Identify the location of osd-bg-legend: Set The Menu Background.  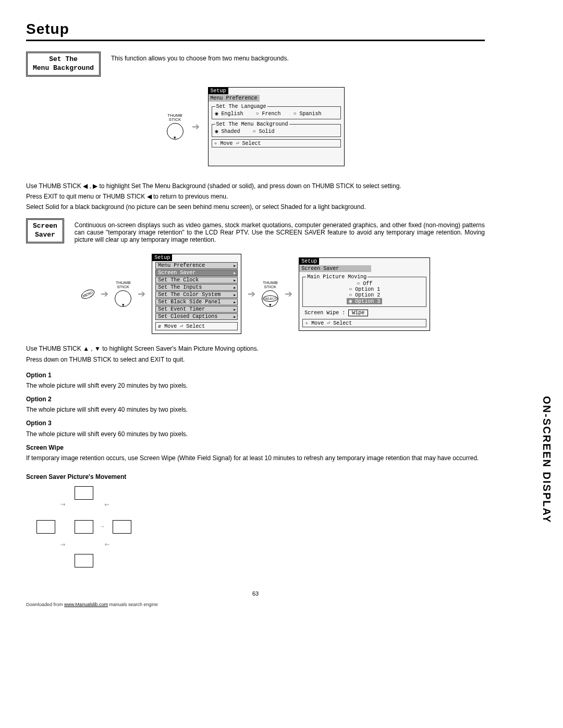
(252, 124).